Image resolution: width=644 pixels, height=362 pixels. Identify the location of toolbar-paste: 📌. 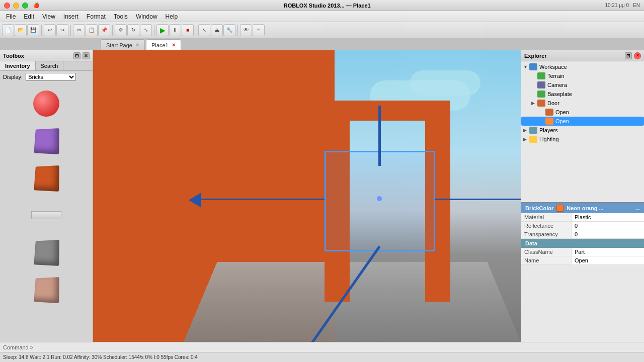
(104, 30).